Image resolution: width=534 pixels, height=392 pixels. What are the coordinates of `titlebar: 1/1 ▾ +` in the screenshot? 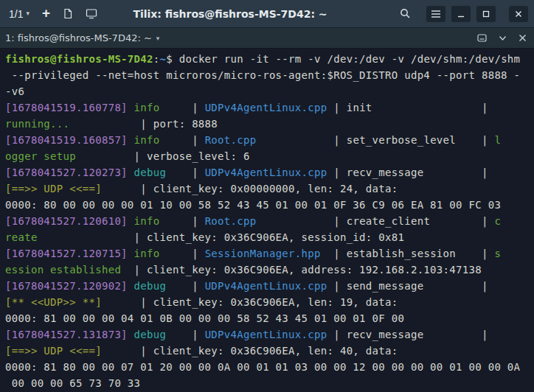 It's located at (267, 14).